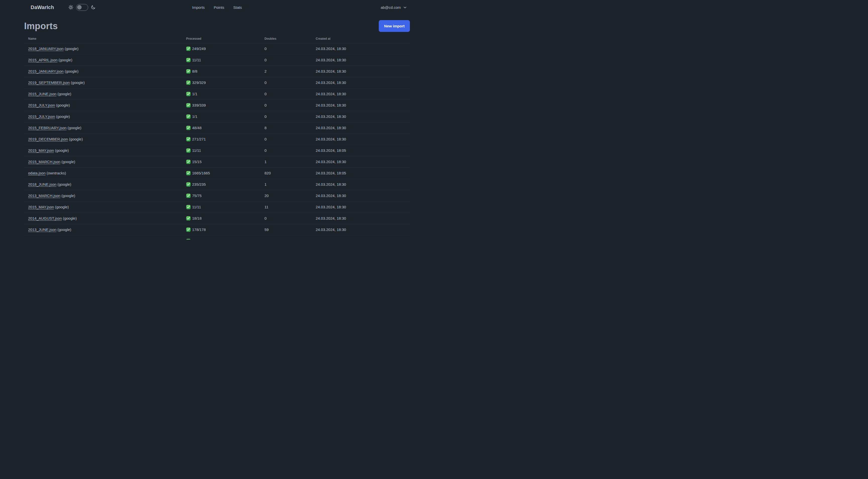 The image size is (868, 479). Describe the element at coordinates (217, 207) in the screenshot. I see `table-row: 2015_MAY.json (google) 11/11 11 24.03.20…` at that location.